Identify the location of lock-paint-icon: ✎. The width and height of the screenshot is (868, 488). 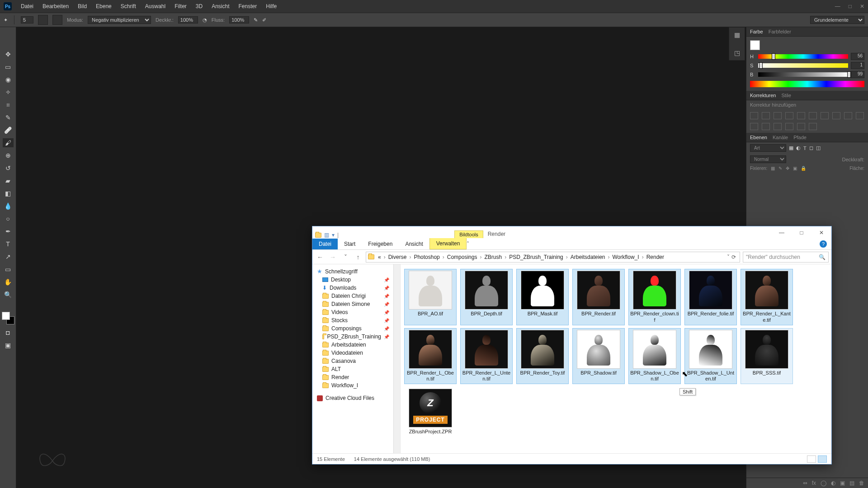
(780, 168).